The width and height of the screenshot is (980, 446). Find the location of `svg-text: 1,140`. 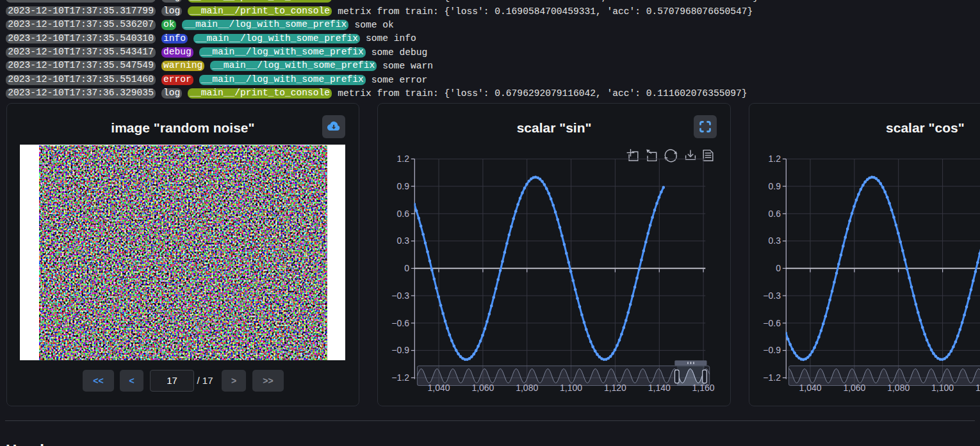

svg-text: 1,140 is located at coordinates (660, 388).